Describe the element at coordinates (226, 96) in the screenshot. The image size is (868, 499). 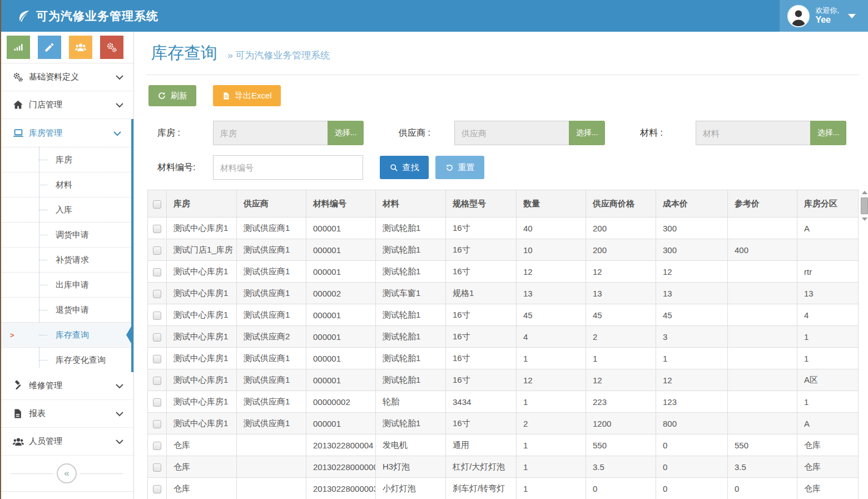
I see `file-excel-icon` at that location.